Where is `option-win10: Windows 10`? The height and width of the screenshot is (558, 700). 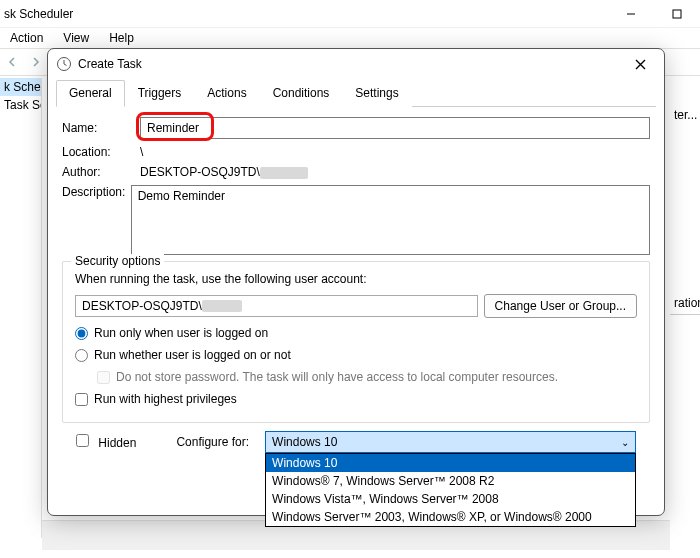 option-win10: Windows 10 is located at coordinates (450, 463).